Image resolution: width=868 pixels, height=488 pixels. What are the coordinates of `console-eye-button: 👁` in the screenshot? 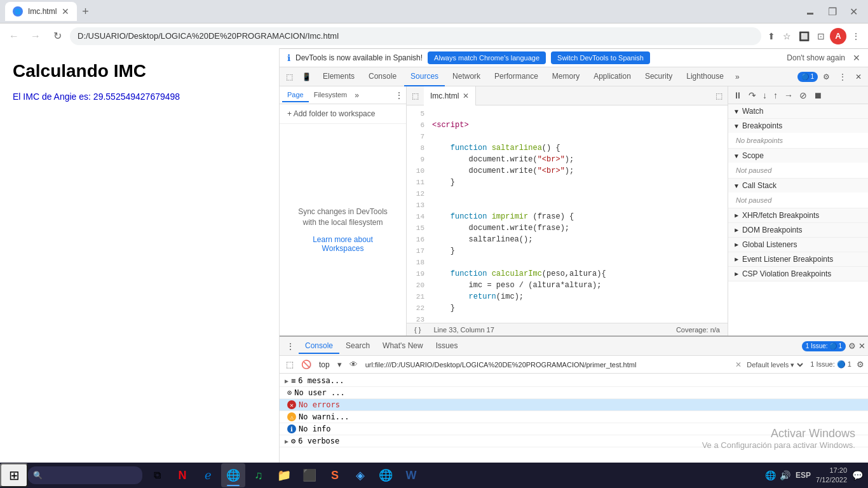 It's located at (353, 365).